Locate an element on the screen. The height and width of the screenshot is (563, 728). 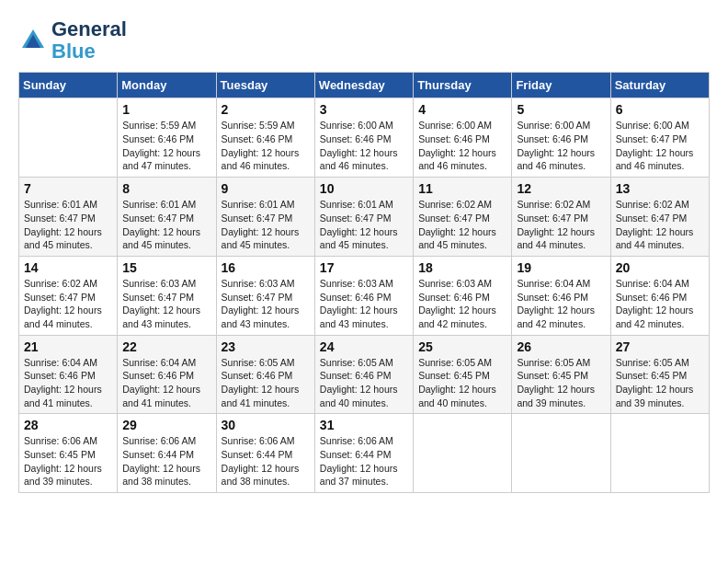
calendar-cell: 12Sunrise: 6:02 AM Sunset: 6:47 PM Dayli… is located at coordinates (561, 217).